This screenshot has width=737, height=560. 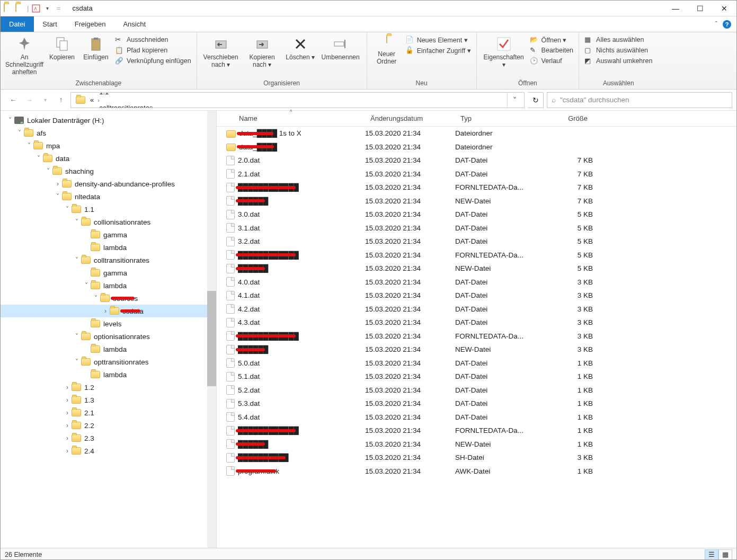 I want to click on maximize-button: ☐, so click(x=700, y=8).